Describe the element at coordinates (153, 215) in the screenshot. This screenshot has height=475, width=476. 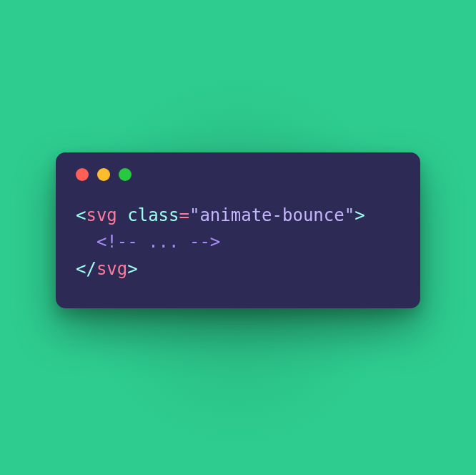
I see `attr-name: class` at that location.